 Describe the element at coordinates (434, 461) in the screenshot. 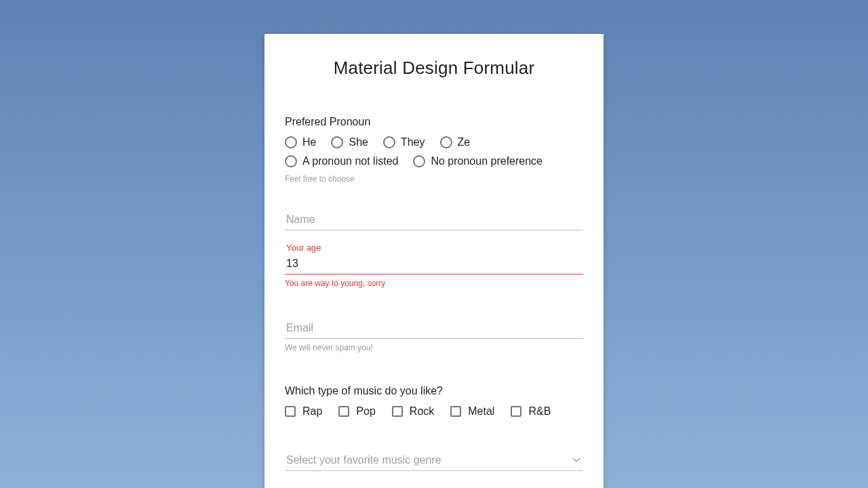

I see `music-select: Select your favorite music genre` at that location.